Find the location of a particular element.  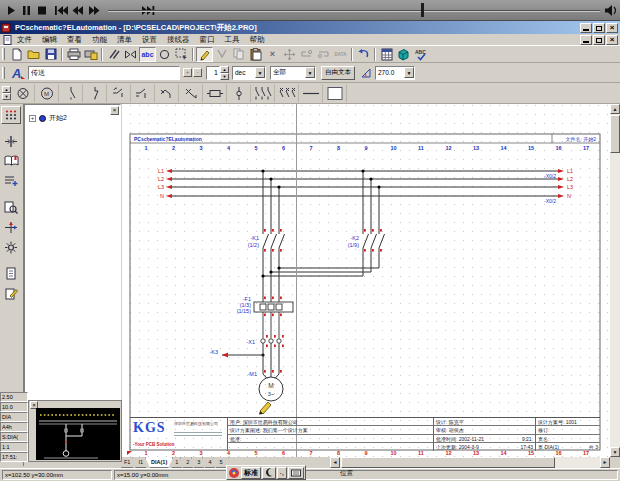

spin-up-button: ▲ is located at coordinates (224, 70).